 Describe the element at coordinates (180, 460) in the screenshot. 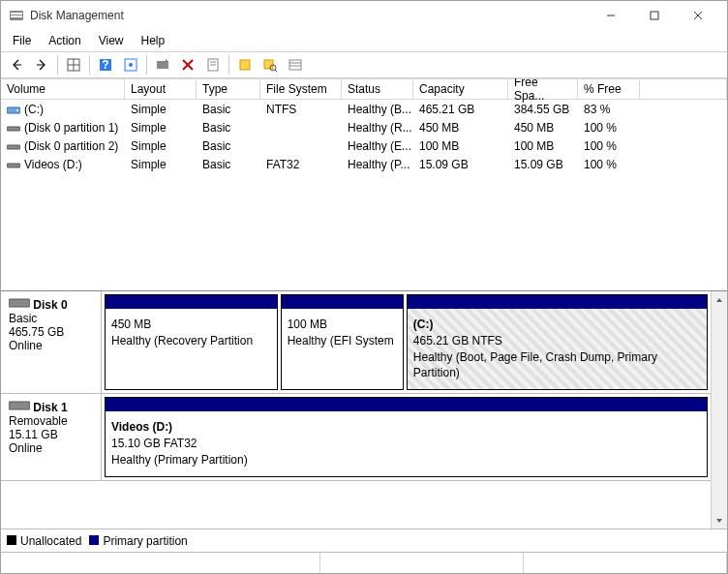

I see `partition-status: Healthy (Primary Partition)` at that location.